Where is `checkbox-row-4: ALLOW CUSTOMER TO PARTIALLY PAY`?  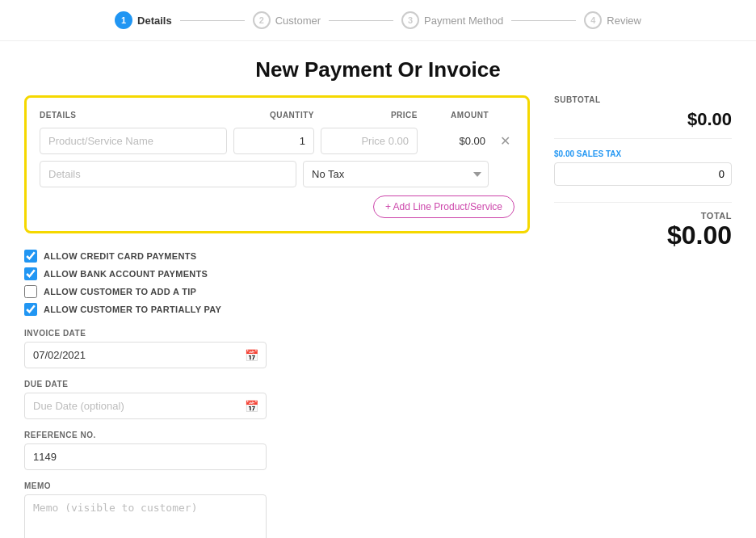
checkbox-row-4: ALLOW CUSTOMER TO PARTIALLY PAY is located at coordinates (277, 309).